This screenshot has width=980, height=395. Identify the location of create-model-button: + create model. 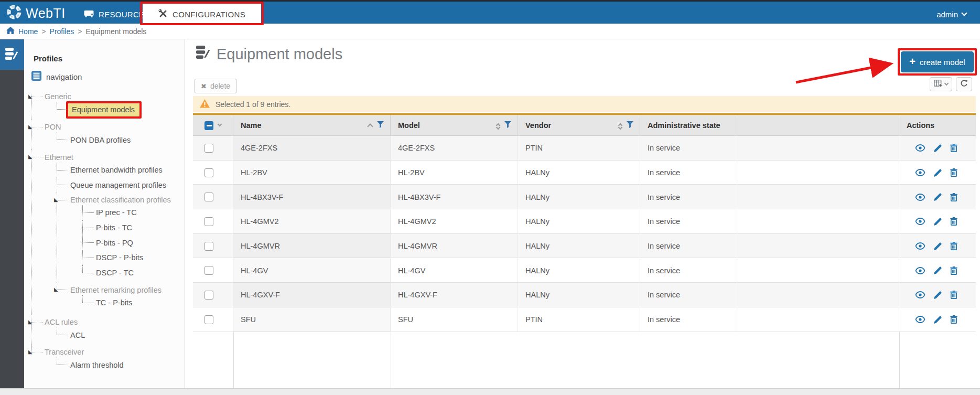
(938, 62).